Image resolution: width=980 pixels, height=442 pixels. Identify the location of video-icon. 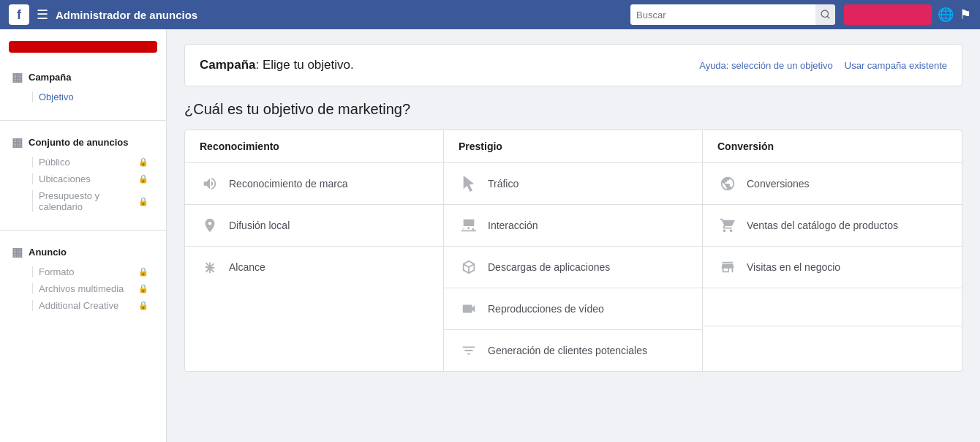
(469, 309).